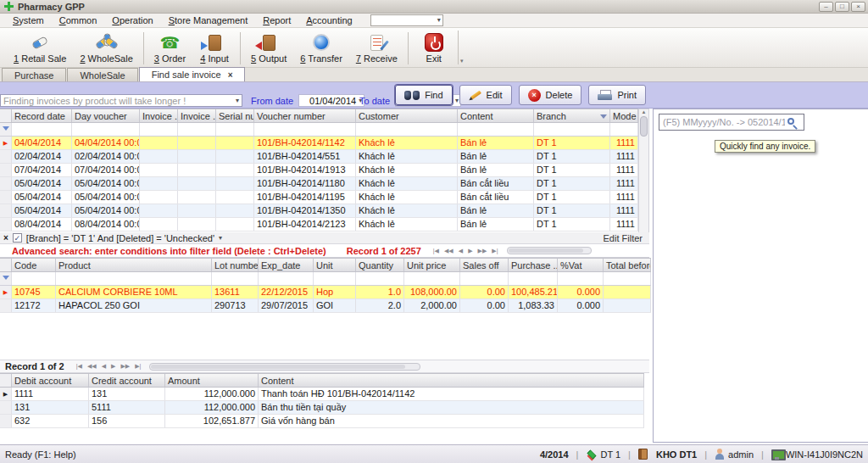  What do you see at coordinates (127, 393) in the screenshot?
I see `cell-credit: 131` at bounding box center [127, 393].